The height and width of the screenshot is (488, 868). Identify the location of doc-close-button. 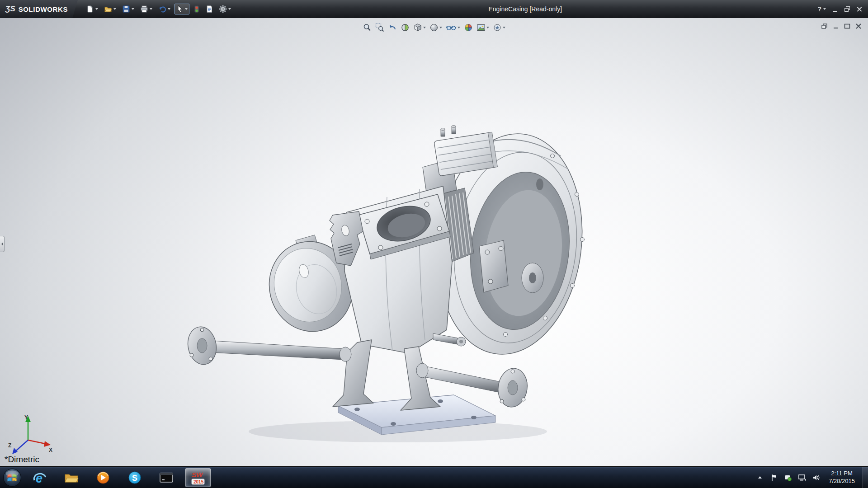
(859, 26).